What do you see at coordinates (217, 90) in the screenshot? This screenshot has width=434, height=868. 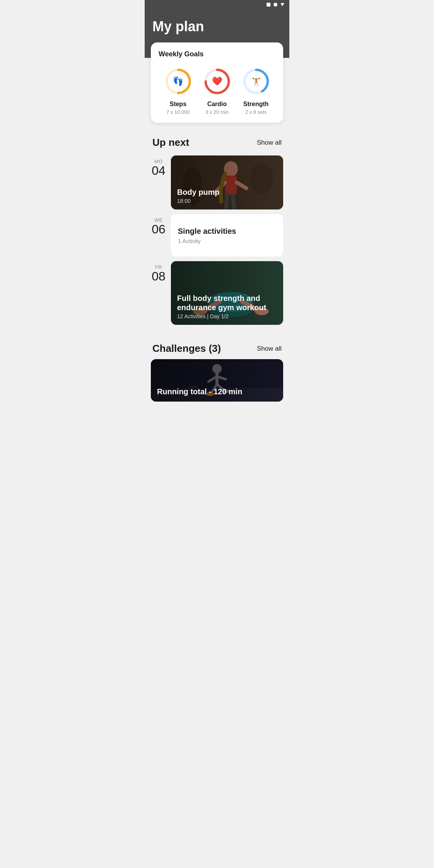 I see `goals-row: 👣 Steps 7 x 10,000 ❤️ Cardio 3 x 20 min` at bounding box center [217, 90].